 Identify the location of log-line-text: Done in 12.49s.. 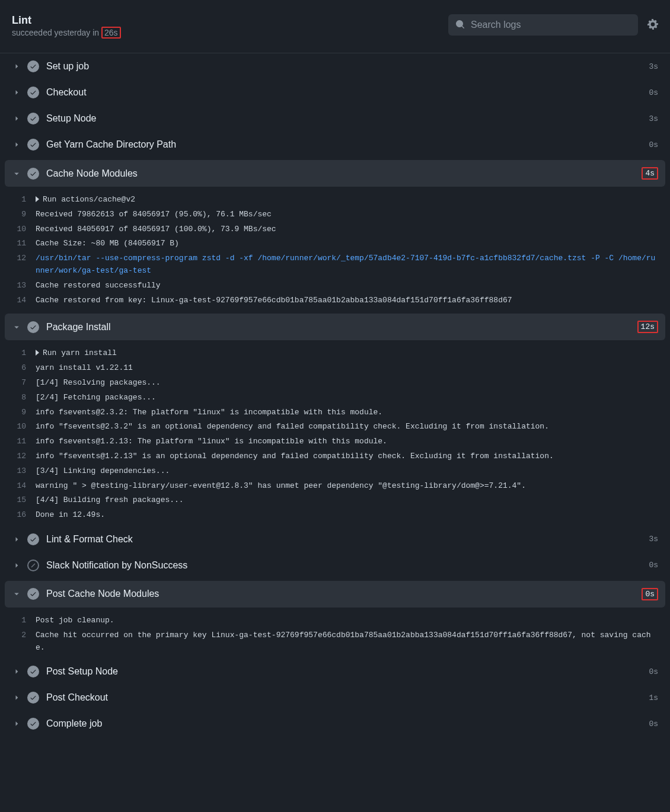
(353, 516).